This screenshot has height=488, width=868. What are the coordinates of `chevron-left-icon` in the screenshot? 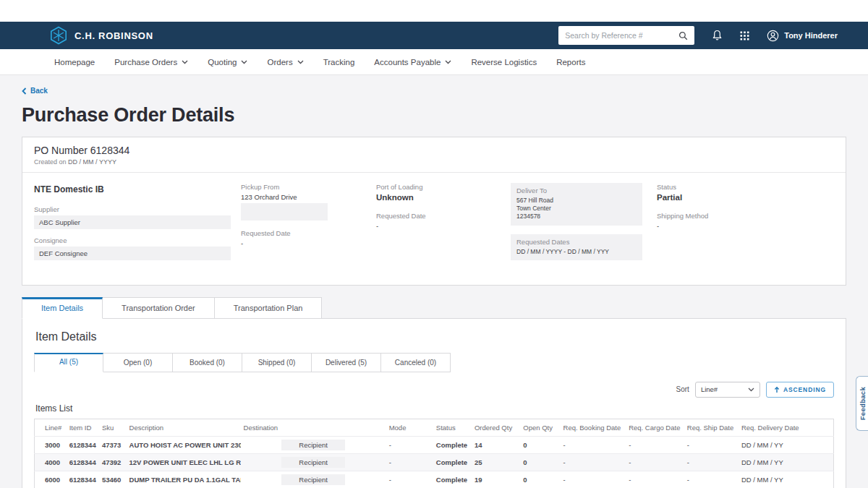 It's located at (25, 91).